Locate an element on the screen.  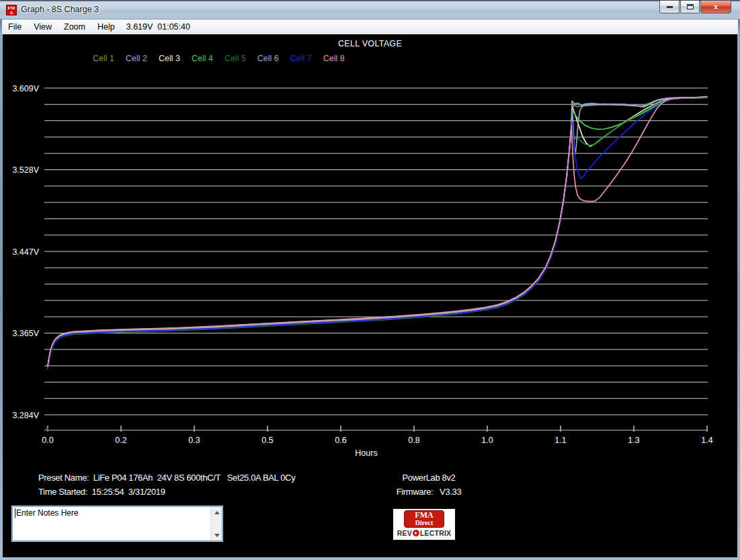
preset-name-label: Preset Name: is located at coordinates (63, 477).